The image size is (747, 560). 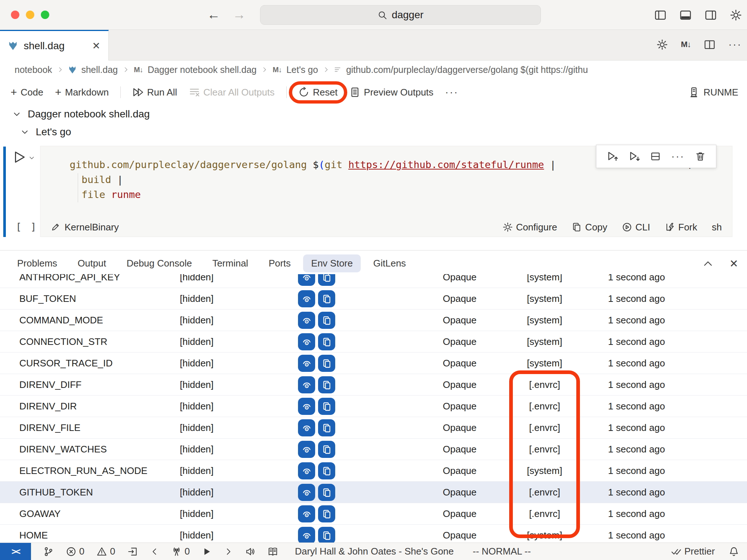 I want to click on reset-button: Reset, so click(x=318, y=93).